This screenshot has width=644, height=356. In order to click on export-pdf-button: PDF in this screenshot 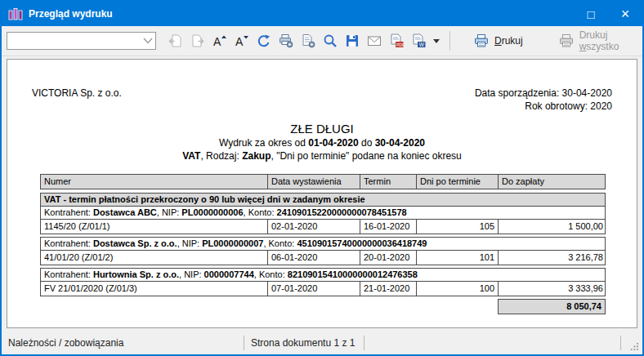, I will do `click(396, 41)`.